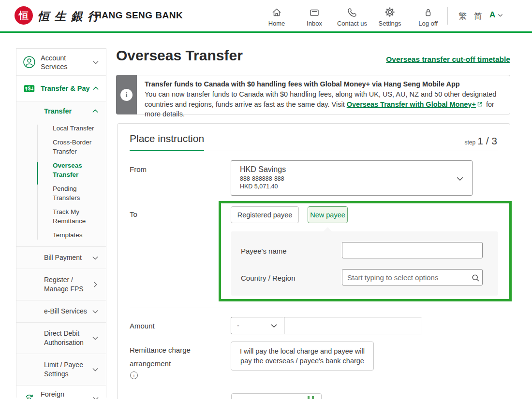  Describe the element at coordinates (346, 179) in the screenshot. I see `account-number: 888-888888-888` at that location.